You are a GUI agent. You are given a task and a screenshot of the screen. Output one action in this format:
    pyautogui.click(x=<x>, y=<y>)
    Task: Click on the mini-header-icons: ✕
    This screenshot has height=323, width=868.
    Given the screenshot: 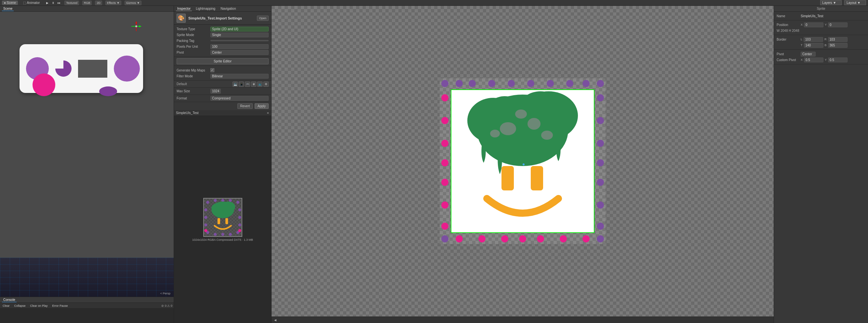 What is the action you would take?
    pyautogui.click(x=268, y=113)
    